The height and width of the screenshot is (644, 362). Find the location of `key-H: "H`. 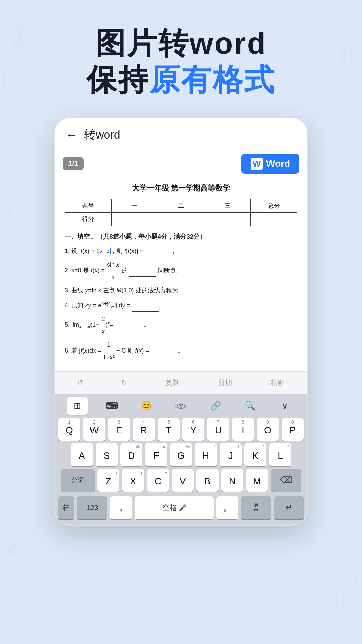

key-H: "H is located at coordinates (206, 455).